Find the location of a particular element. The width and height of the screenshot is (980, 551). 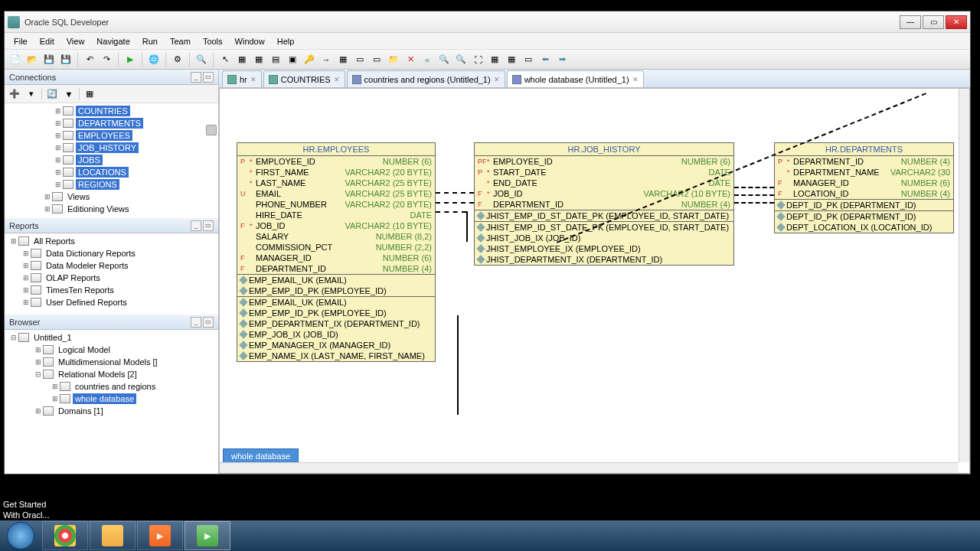

region-icon: ▣ is located at coordinates (292, 60).